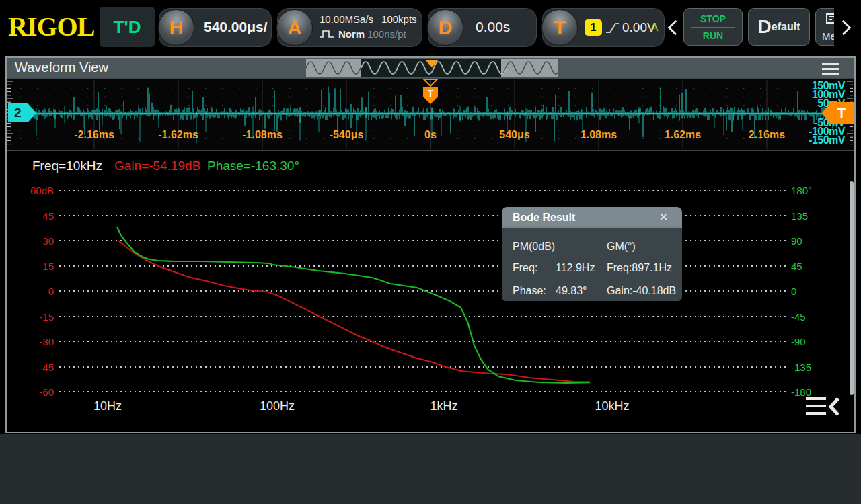 Image resolution: width=861 pixels, height=504 pixels. What do you see at coordinates (779, 27) in the screenshot?
I see `default-button: Default` at bounding box center [779, 27].